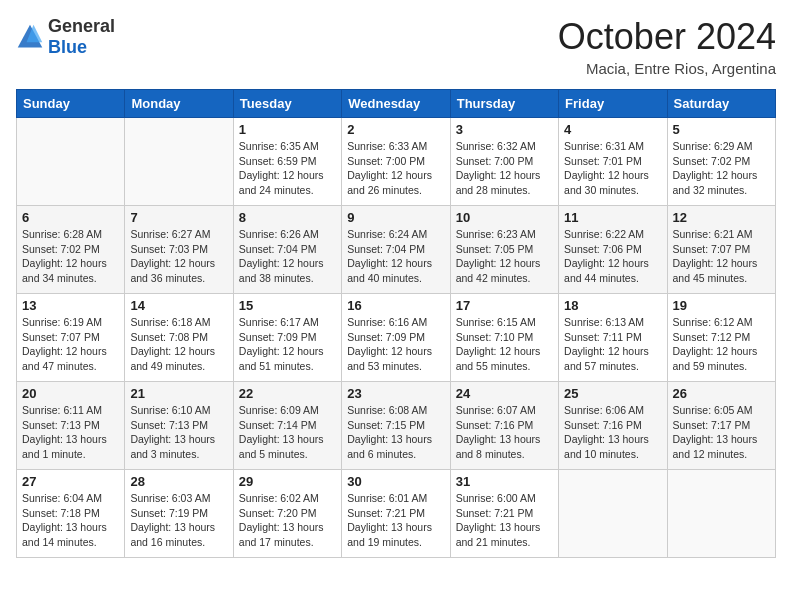  Describe the element at coordinates (68, 47) in the screenshot. I see `logo-blue-text: Blue` at that location.